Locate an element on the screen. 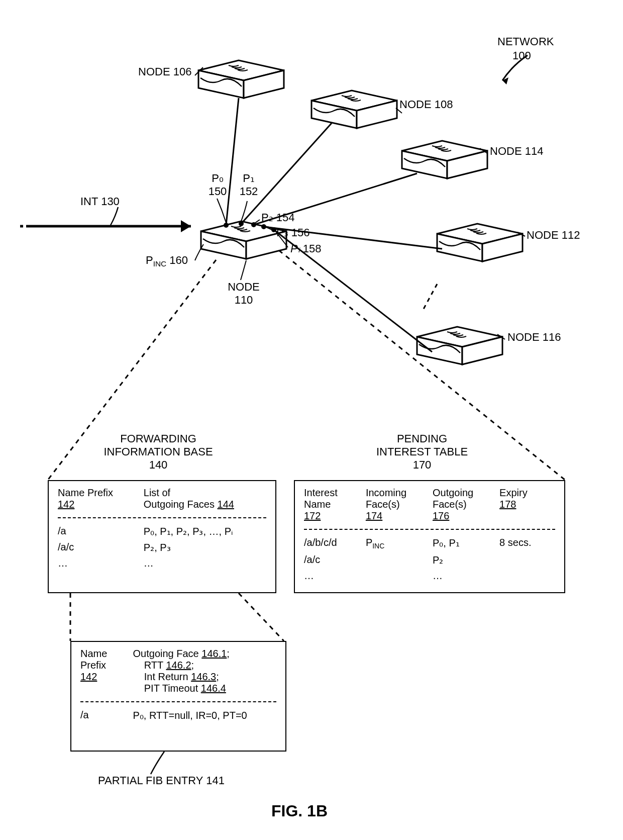  partial-fib-label: PARTIAL FIB ENTRY 141 is located at coordinates (161, 781).